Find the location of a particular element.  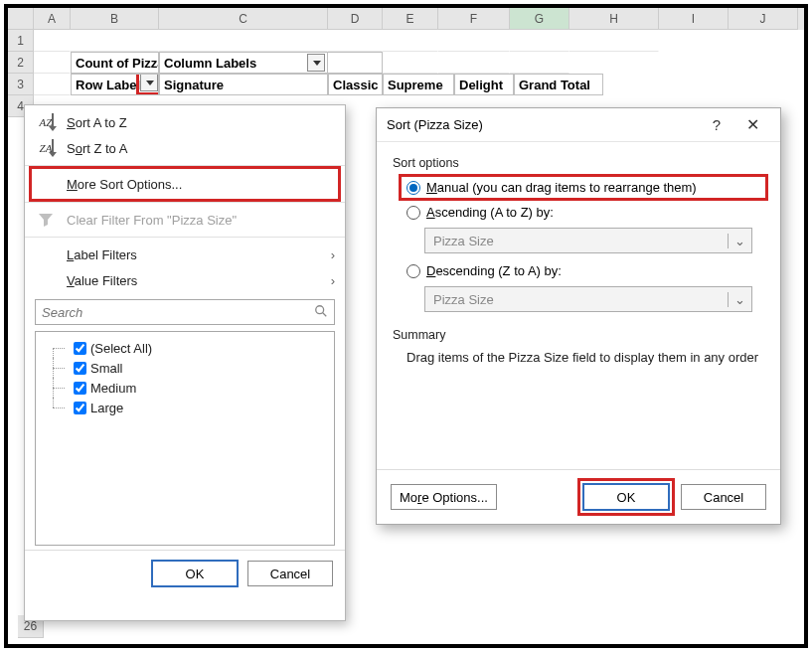

menu-label: Label Filters is located at coordinates (194, 254).